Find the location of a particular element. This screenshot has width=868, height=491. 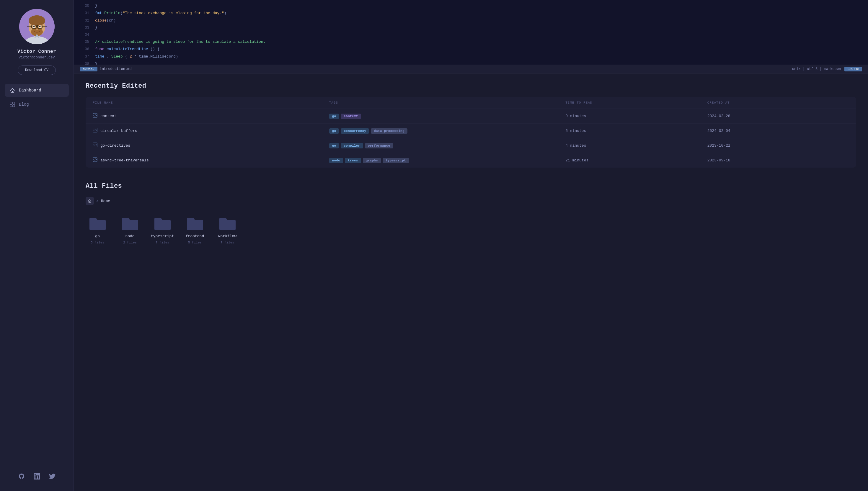

time-directives: 4 minutes is located at coordinates (636, 146).